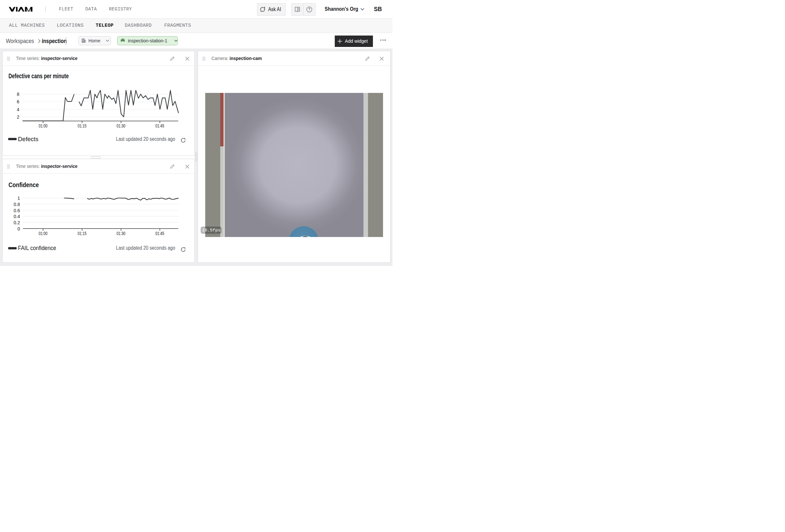 The width and height of the screenshot is (785, 532). Describe the element at coordinates (18, 102) in the screenshot. I see `svg-text: 6` at that location.